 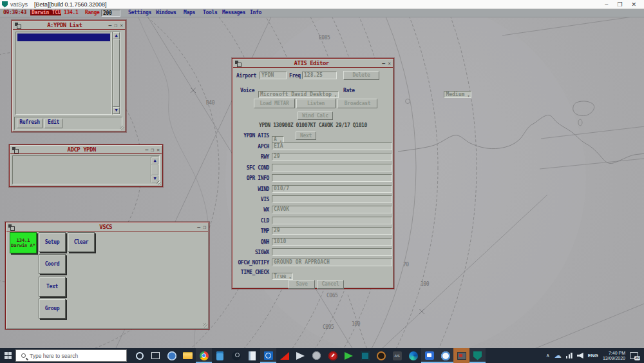 What do you see at coordinates (220, 356) in the screenshot?
I see `taskbar-icon-calculator` at bounding box center [220, 356].